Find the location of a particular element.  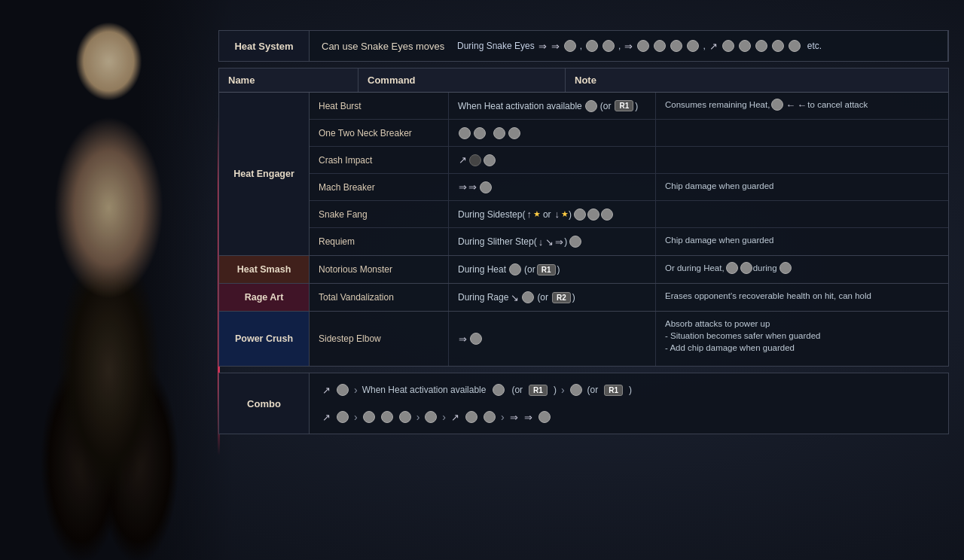

notation-otnb is located at coordinates (490, 133).